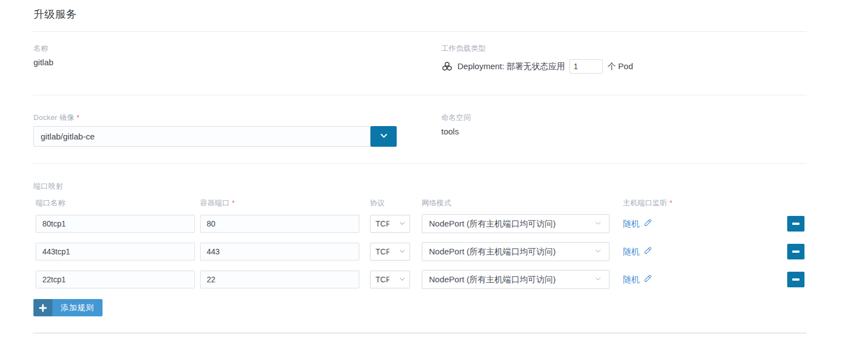  Describe the element at coordinates (43, 308) in the screenshot. I see `plus-icon` at that location.